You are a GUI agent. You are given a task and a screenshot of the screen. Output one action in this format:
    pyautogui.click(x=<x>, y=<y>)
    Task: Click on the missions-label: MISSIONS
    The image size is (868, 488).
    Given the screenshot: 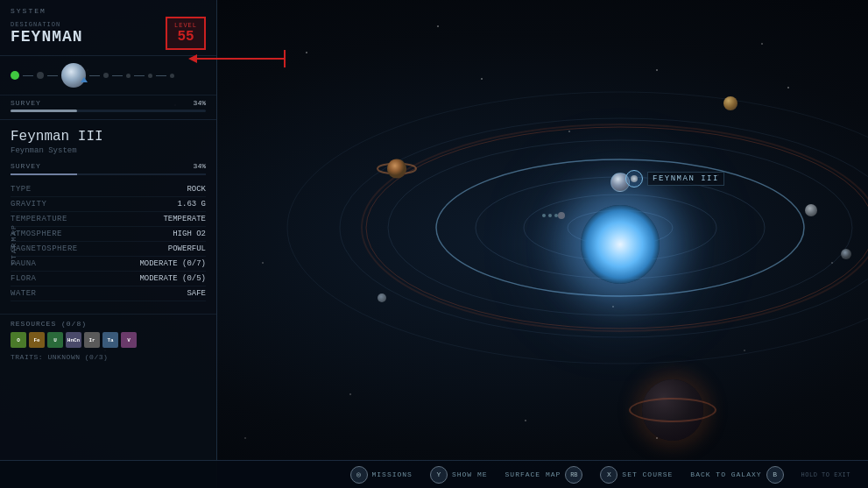 What is the action you would take?
    pyautogui.click(x=392, y=475)
    